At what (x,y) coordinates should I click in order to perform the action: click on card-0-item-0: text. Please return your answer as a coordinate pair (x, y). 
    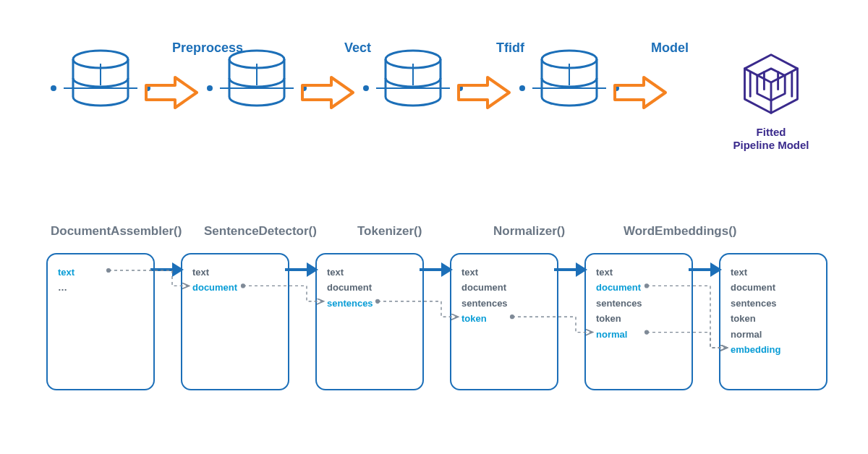
    Looking at the image, I should click on (101, 272).